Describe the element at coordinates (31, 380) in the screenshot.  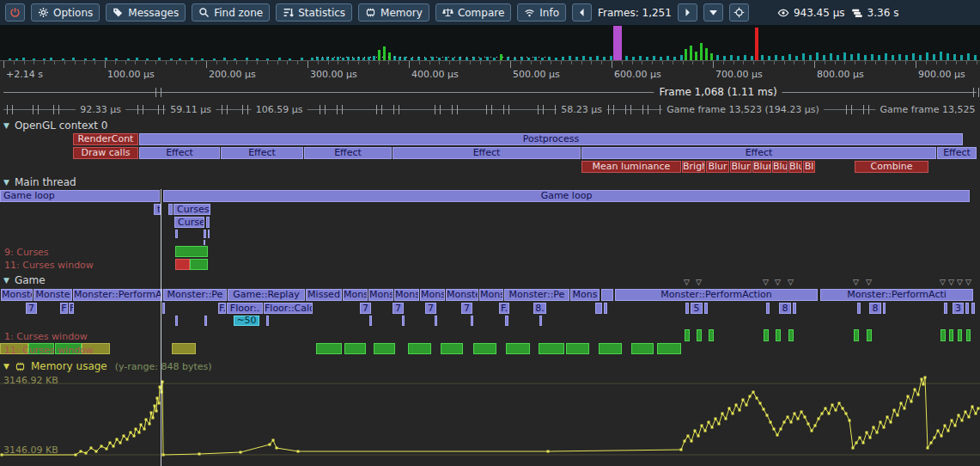
I see `memory-max-label: 3146.92 KB` at that location.